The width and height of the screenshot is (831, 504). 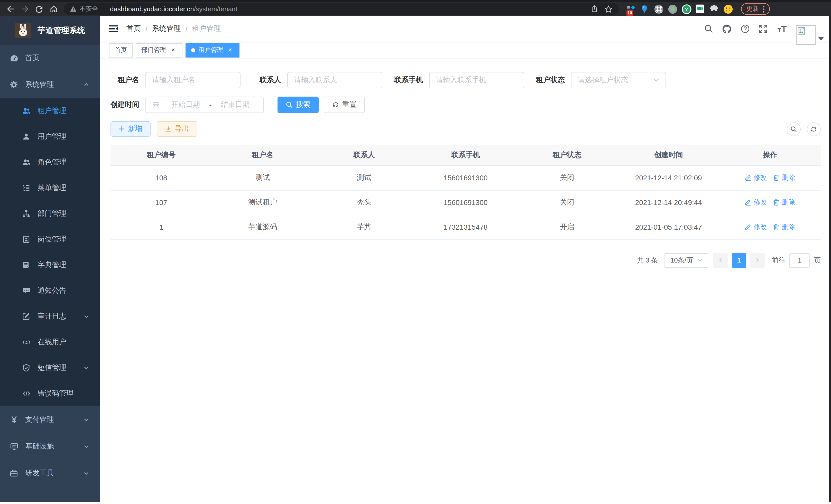 I want to click on sidebar-item-home: 首页, so click(x=50, y=58).